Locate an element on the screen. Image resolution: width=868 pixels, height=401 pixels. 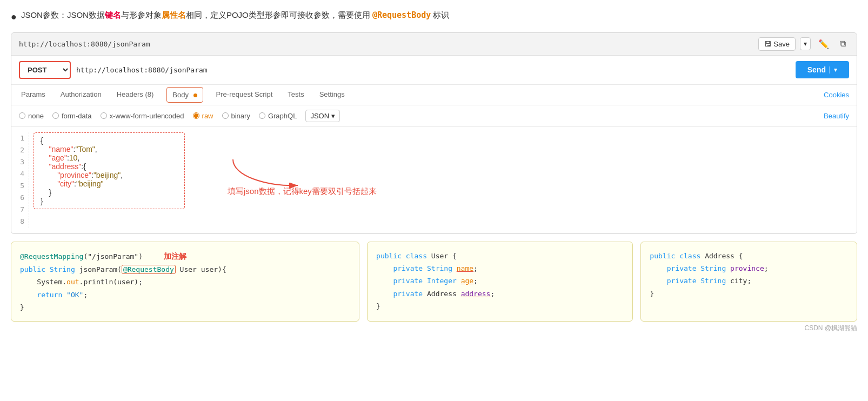
address-class-panel: public class Address { private String pr… is located at coordinates (749, 282).